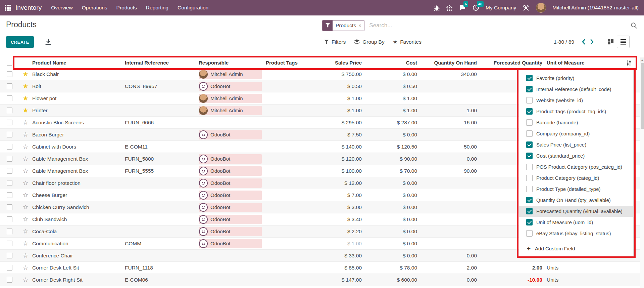 Image resolution: width=644 pixels, height=288 pixels. I want to click on product-name-cell: Acoustic Bloc Screens, so click(79, 123).